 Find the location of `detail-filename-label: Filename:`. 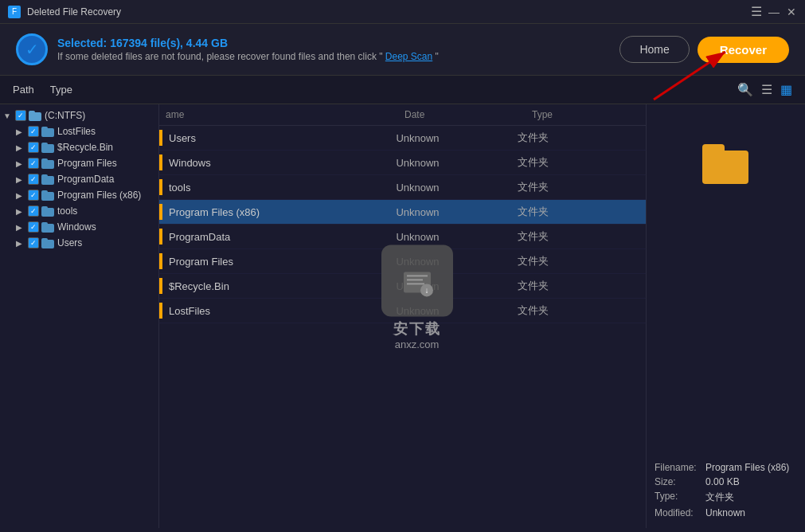

detail-filename-label: Filename: is located at coordinates (678, 467).